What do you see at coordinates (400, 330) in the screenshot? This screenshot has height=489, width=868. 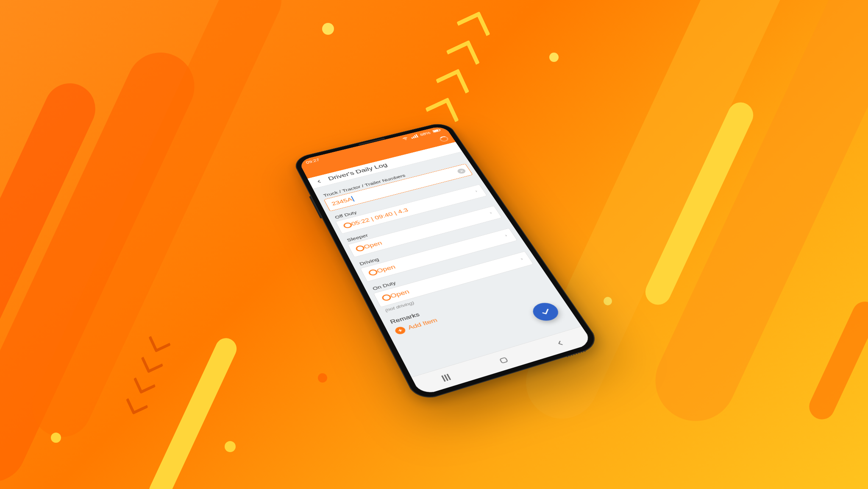 I see `plus-icon: +` at bounding box center [400, 330].